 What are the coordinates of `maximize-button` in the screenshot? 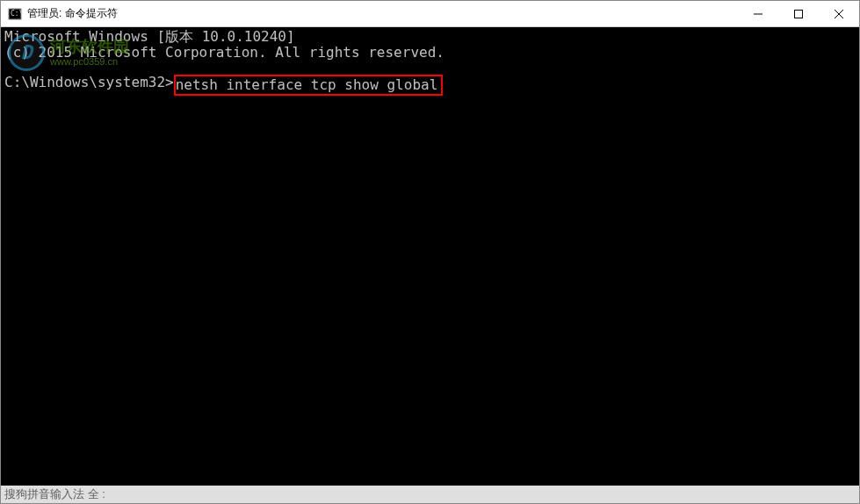 It's located at (799, 14).